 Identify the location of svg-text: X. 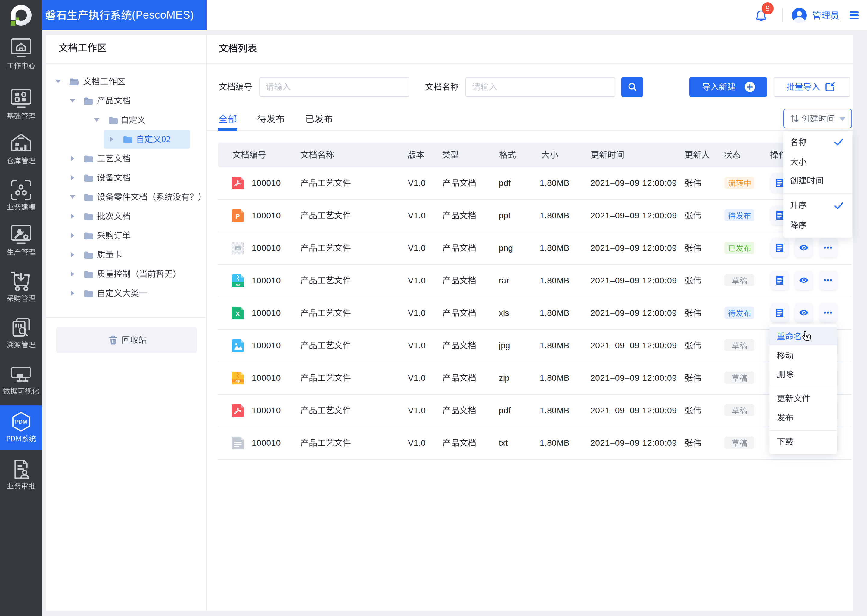
(238, 313).